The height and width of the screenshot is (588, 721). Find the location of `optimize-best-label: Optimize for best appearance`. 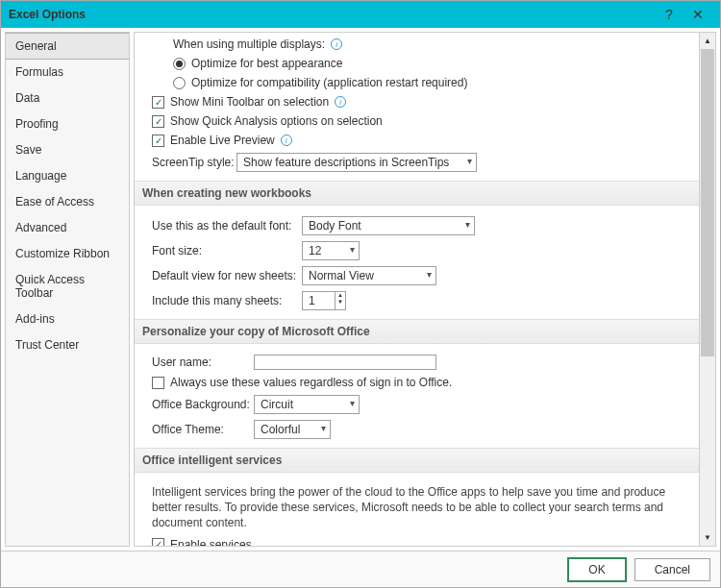

optimize-best-label: Optimize for best appearance is located at coordinates (267, 63).